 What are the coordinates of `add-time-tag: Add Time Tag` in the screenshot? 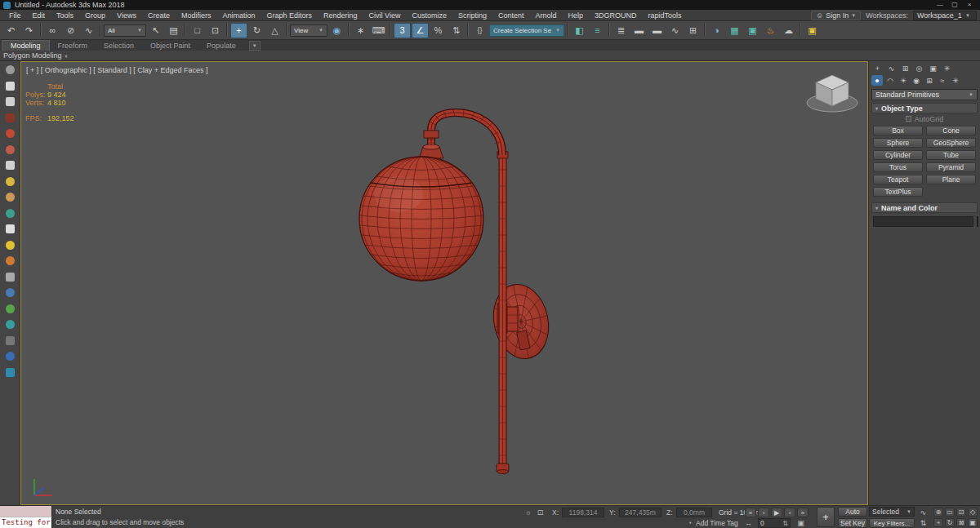 It's located at (717, 523).